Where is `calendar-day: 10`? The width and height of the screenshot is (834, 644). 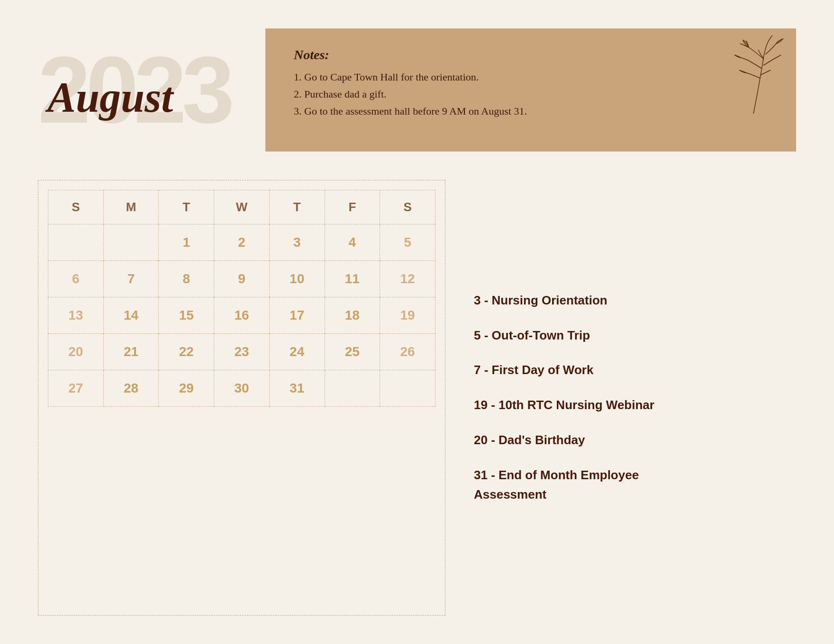 calendar-day: 10 is located at coordinates (297, 279).